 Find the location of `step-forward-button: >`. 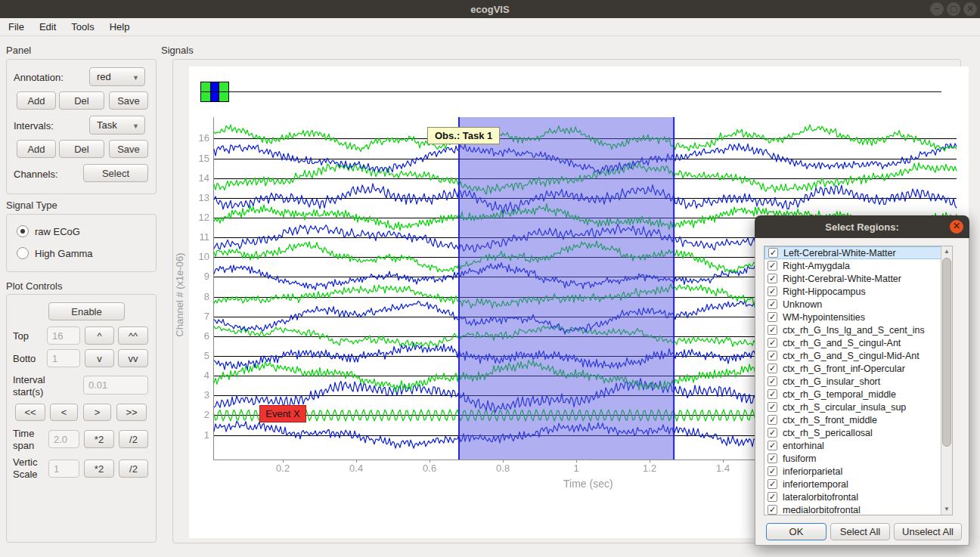

step-forward-button: > is located at coordinates (97, 413).